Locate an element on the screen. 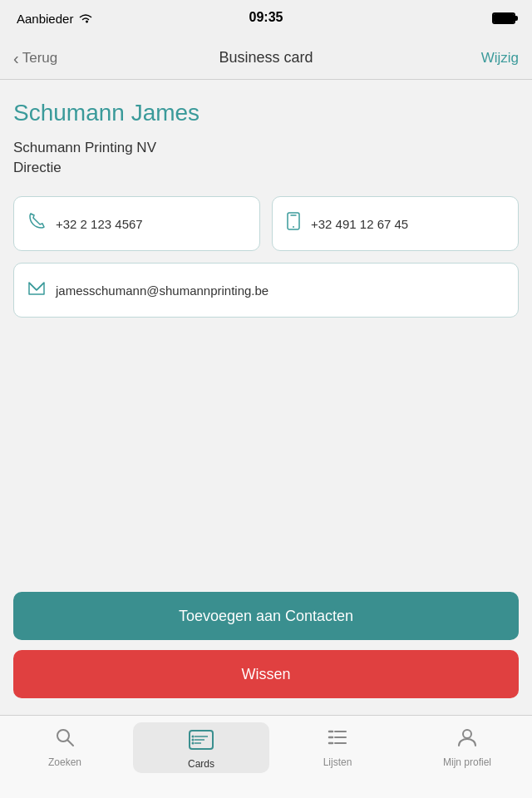 The width and height of the screenshot is (532, 798). phone-icon is located at coordinates (37, 224).